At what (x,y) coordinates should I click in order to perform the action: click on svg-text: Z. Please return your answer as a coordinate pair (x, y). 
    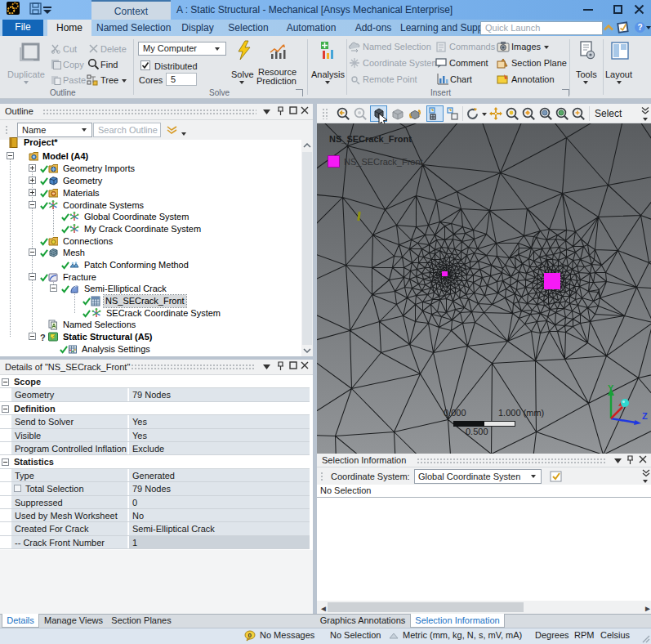
    Looking at the image, I should click on (645, 416).